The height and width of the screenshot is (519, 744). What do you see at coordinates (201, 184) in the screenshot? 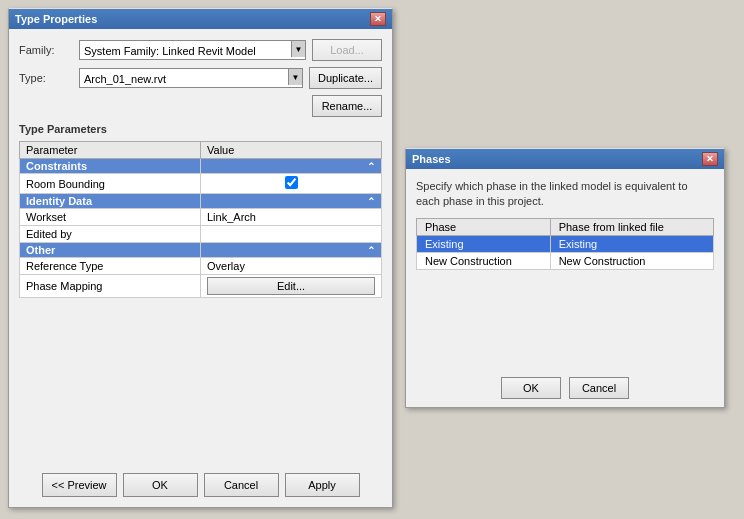
I see `room-bounding-row: Room Bounding` at bounding box center [201, 184].